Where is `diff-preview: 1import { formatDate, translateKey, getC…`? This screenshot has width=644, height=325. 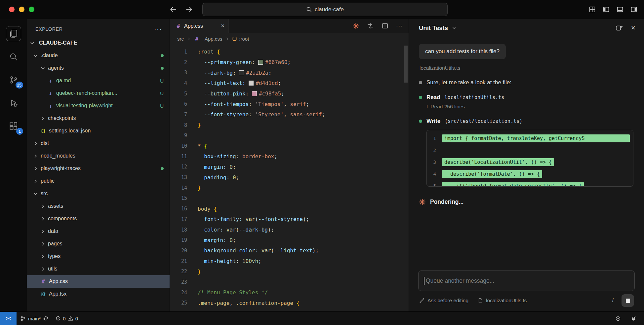
diff-preview: 1import { formatDate, translateKey, getC… is located at coordinates (530, 158).